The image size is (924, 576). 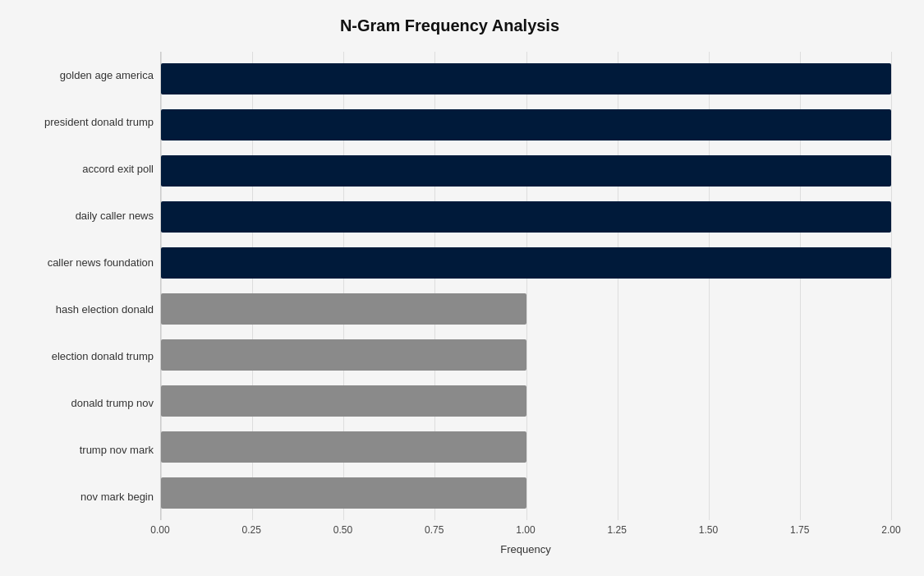 What do you see at coordinates (84, 403) in the screenshot?
I see `y-label: donald trump nov` at bounding box center [84, 403].